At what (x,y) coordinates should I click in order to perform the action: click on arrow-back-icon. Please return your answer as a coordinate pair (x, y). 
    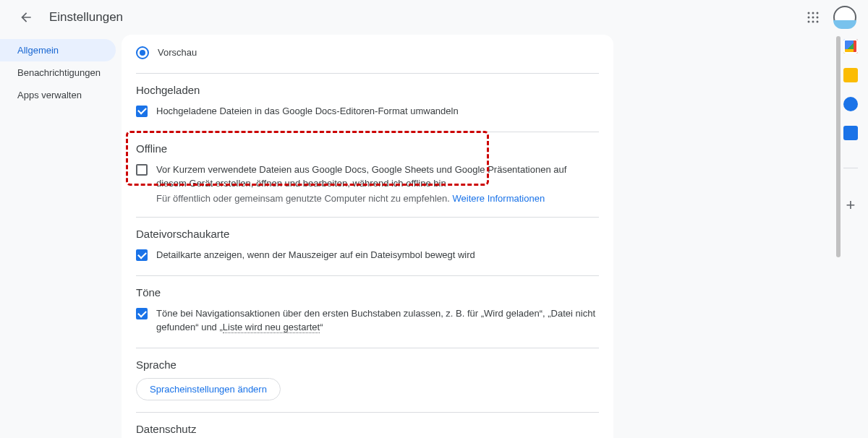
    Looking at the image, I should click on (26, 17).